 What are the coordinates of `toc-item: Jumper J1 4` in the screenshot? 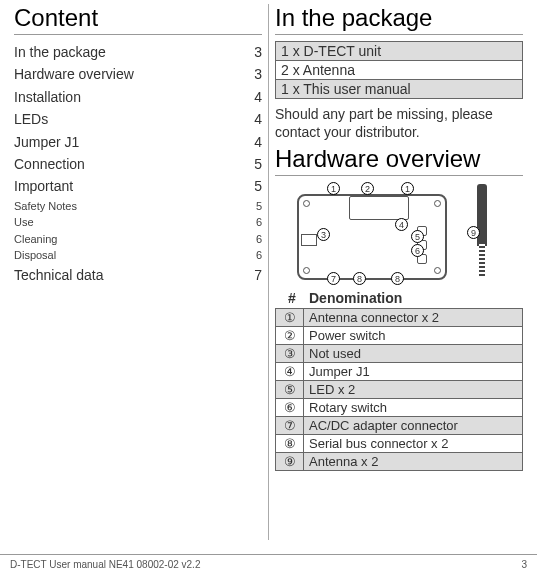 It's located at (138, 142).